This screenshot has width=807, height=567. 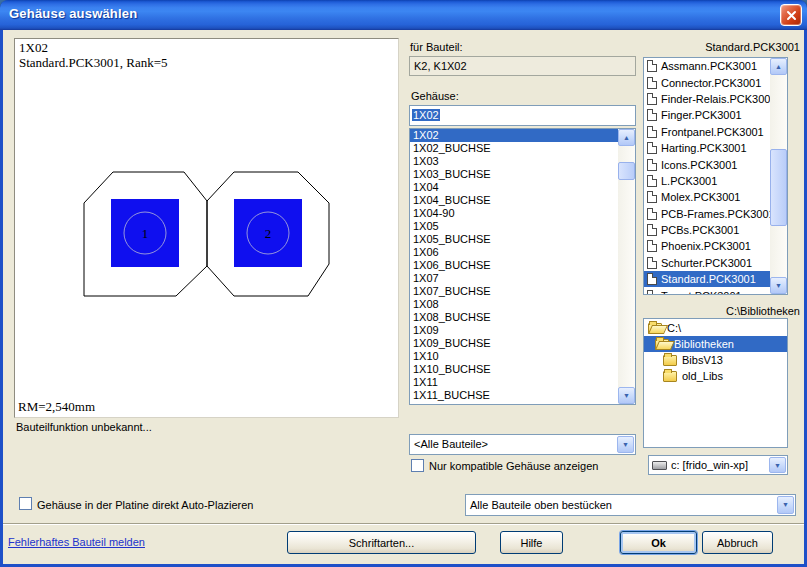 I want to click on package-name: 1X05_BUCHSE, so click(x=452, y=239).